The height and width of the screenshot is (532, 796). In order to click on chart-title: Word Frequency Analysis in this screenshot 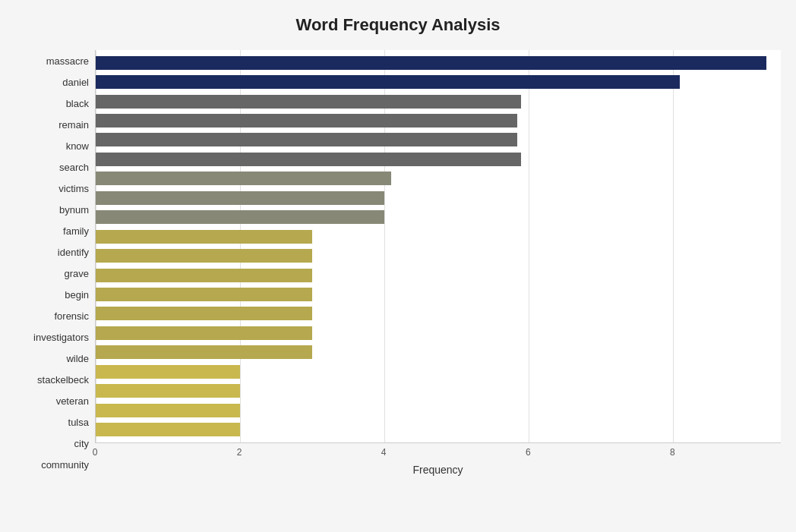, I will do `click(398, 25)`.